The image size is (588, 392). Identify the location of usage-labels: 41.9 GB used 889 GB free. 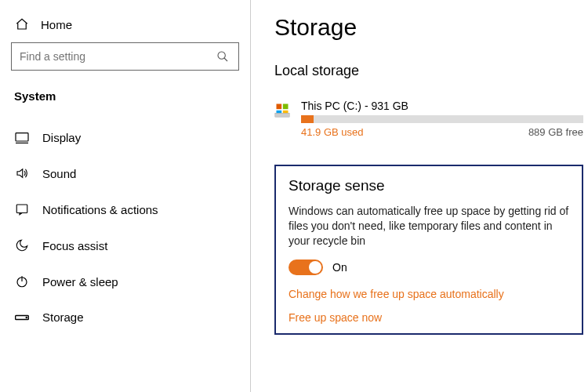
(442, 132).